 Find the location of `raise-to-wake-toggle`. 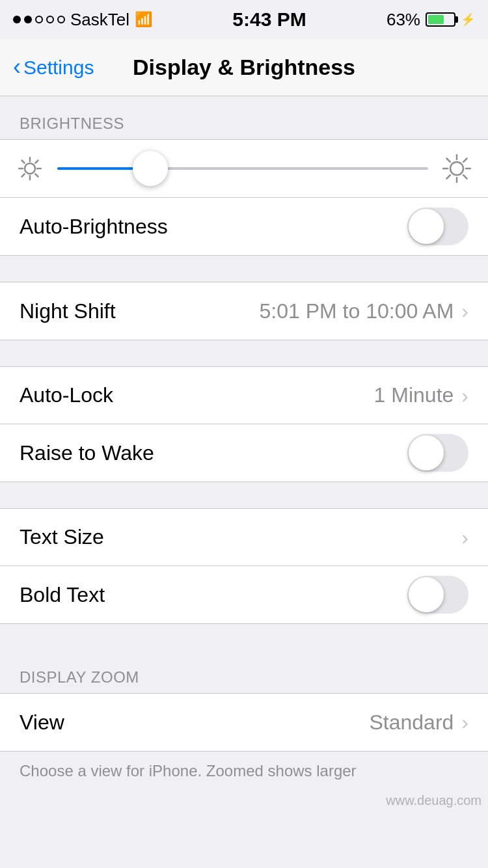

raise-to-wake-toggle is located at coordinates (438, 453).